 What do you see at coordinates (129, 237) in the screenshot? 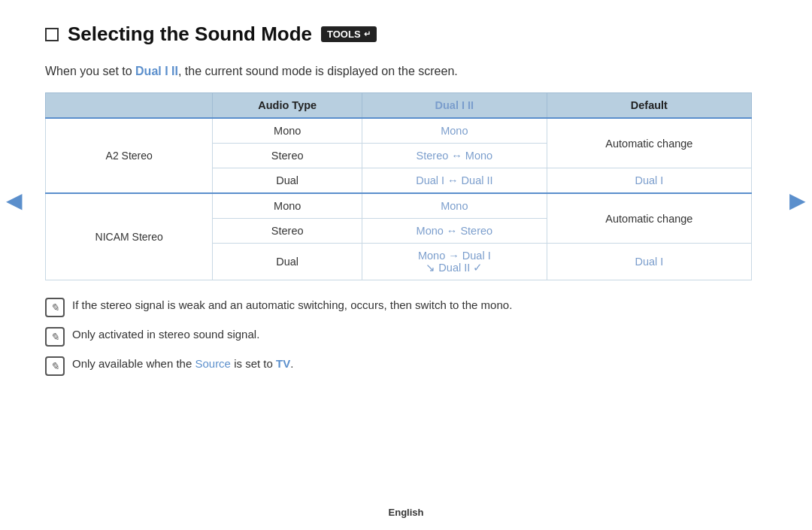
I see `nicam-stereo-label: NICAM Stereo` at bounding box center [129, 237].